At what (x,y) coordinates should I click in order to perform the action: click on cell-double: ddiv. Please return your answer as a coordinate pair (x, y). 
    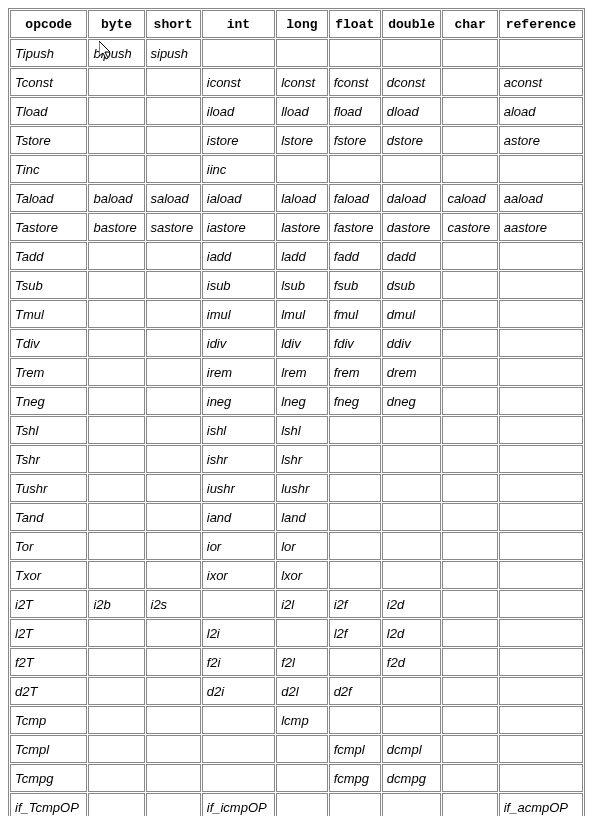
    Looking at the image, I should click on (412, 343).